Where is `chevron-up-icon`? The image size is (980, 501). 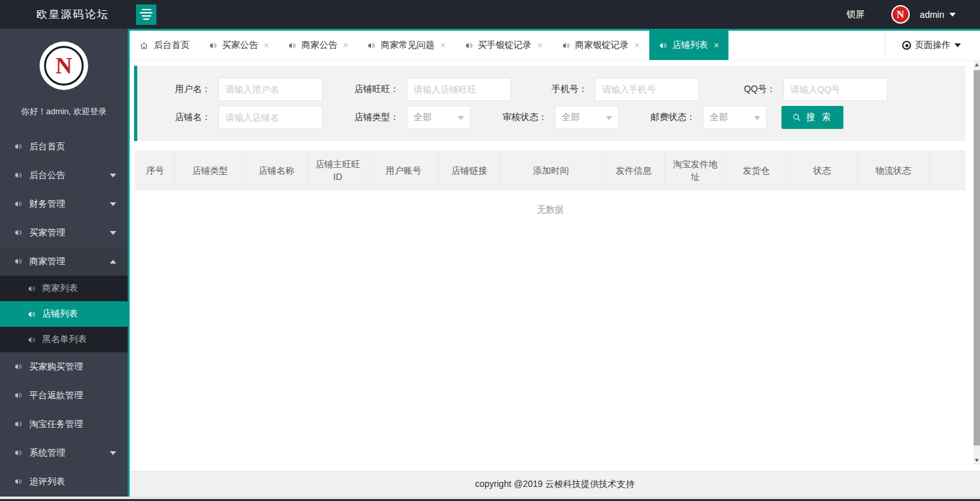 chevron-up-icon is located at coordinates (113, 262).